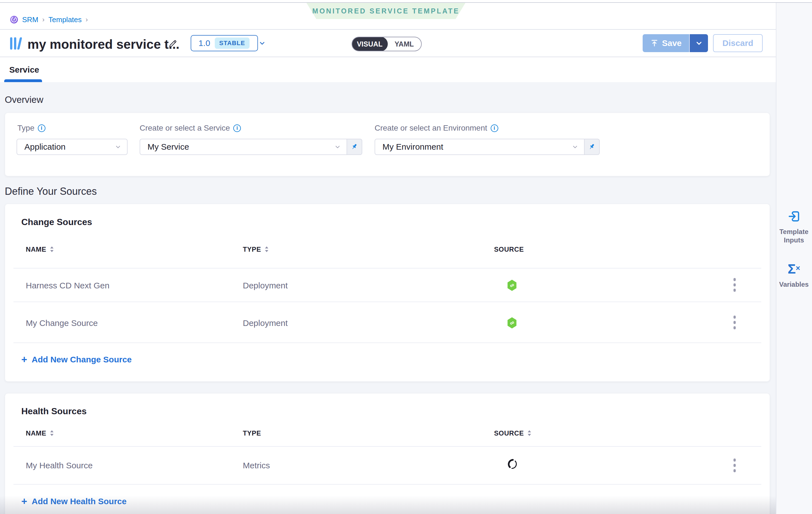 This screenshot has height=514, width=812. I want to click on appdynamics-icon, so click(513, 464).